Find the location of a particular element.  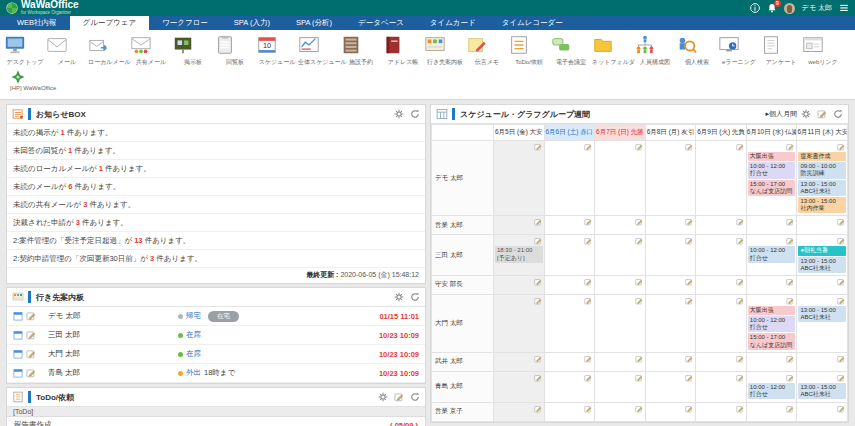

toolbar-item-elearning: eラーニング is located at coordinates (739, 50).